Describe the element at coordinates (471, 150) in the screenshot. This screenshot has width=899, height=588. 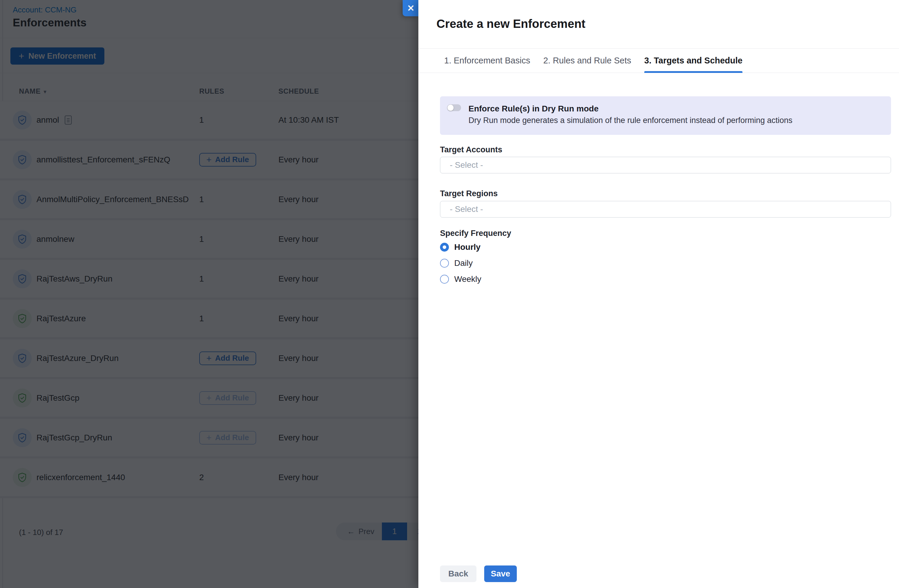
I see `target-accounts-label: Target Accounts` at that location.